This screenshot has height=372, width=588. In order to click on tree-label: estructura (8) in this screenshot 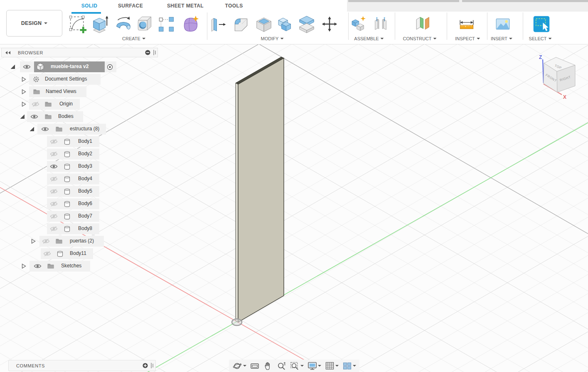, I will do `click(85, 129)`.